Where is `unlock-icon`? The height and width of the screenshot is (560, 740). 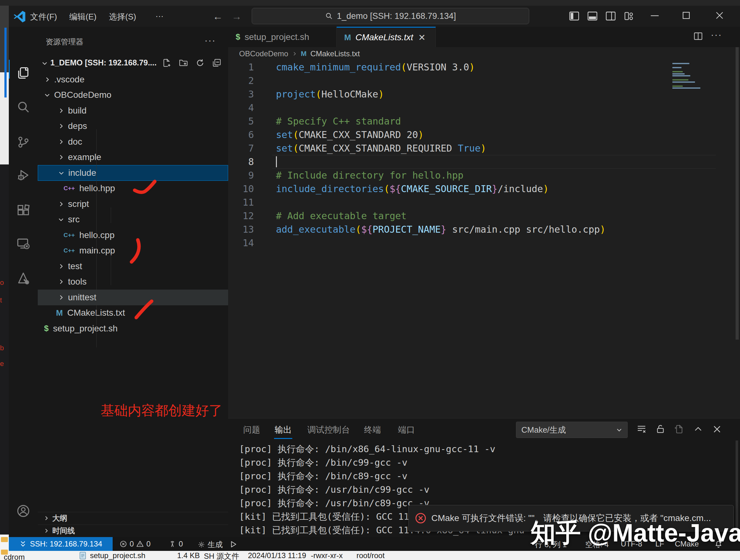
unlock-icon is located at coordinates (660, 429).